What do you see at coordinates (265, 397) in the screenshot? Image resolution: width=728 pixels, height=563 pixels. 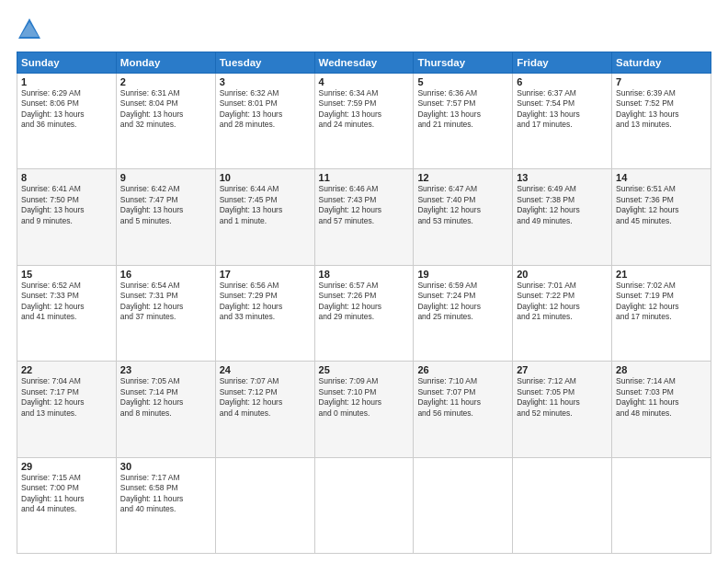 I see `day-info: Sunrise: 7:07 AMSunset: 7:12 PMDaylight:…` at bounding box center [265, 397].